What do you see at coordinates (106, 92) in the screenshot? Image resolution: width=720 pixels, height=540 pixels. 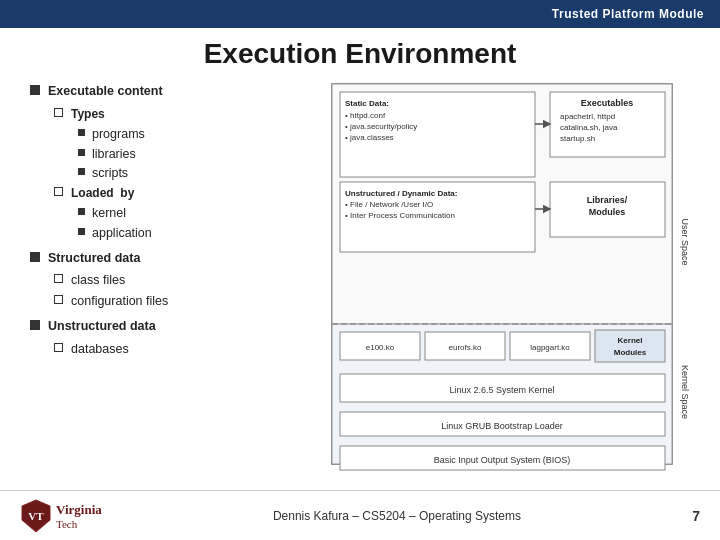 I see `bullet-text: Executable content` at bounding box center [106, 92].